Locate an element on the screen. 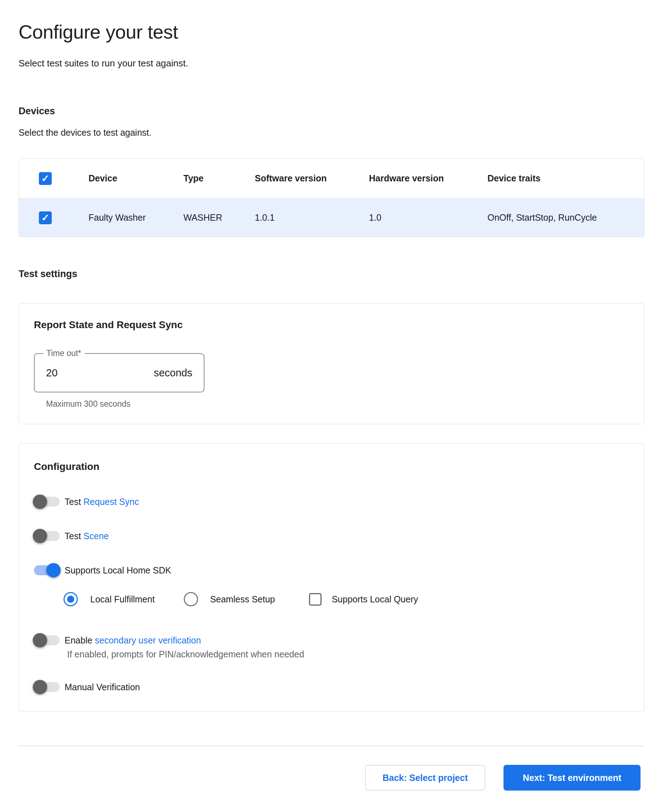  test-settings-heading: Test settings is located at coordinates (48, 274).